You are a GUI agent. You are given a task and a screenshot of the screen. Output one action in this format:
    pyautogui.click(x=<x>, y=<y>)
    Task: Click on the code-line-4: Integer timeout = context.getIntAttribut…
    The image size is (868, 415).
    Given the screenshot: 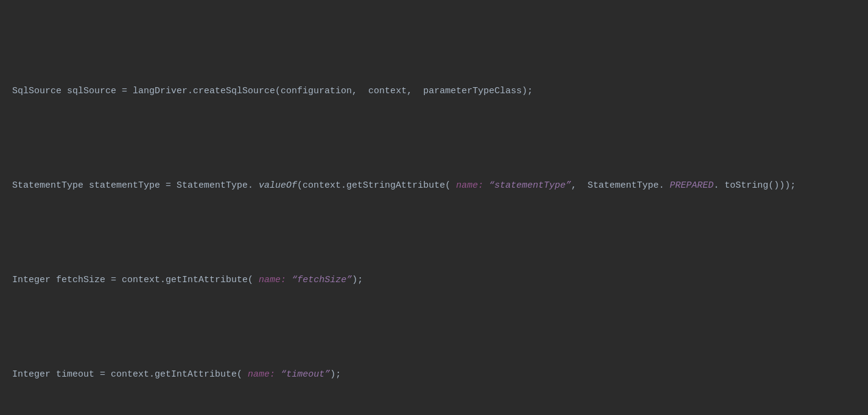 What is the action you would take?
    pyautogui.click(x=434, y=374)
    